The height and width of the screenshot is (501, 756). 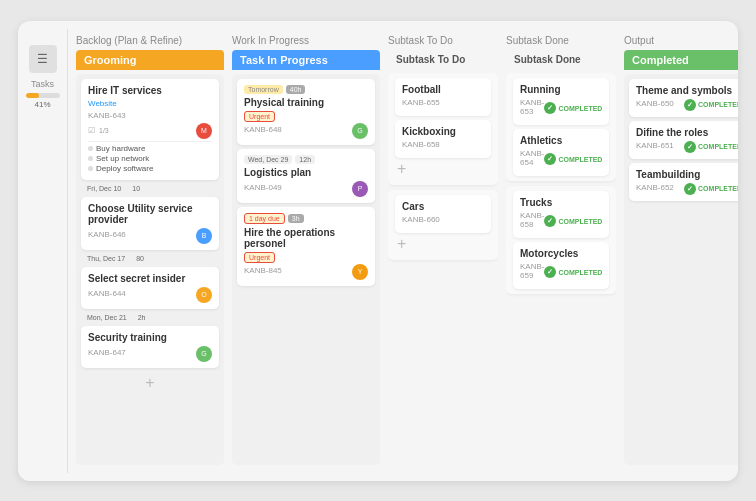 What do you see at coordinates (402, 169) in the screenshot?
I see `add-subtask-button: +` at bounding box center [402, 169].